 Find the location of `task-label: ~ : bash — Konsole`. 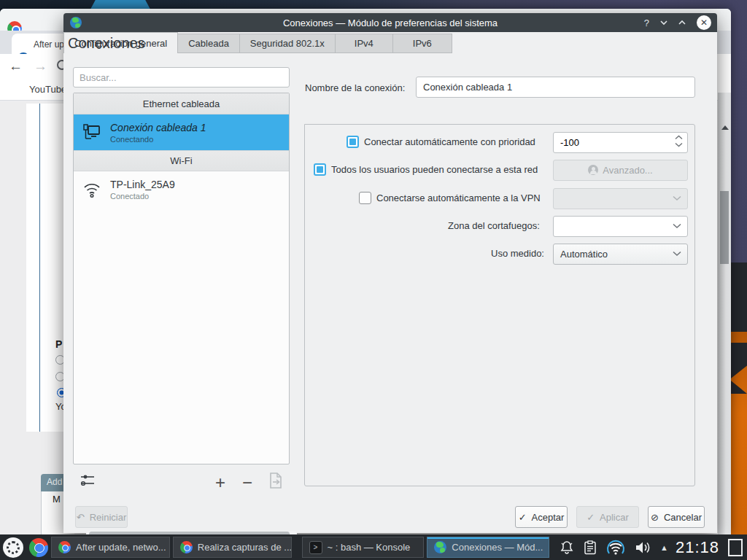

task-label: ~ : bash — Konsole is located at coordinates (369, 547).